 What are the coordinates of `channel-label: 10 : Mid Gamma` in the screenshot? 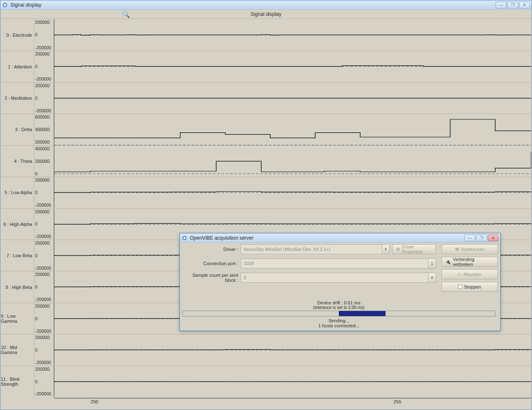 It's located at (18, 350).